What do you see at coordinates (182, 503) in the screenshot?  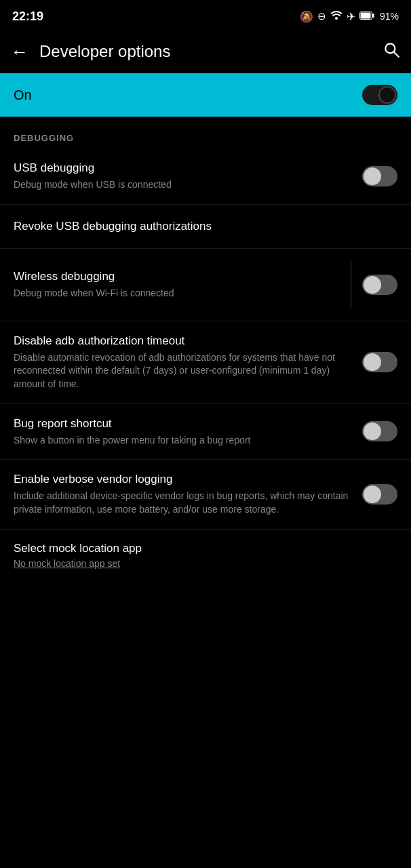 I see `verbose-vendor-subtitle: Include additional device-specific vendo…` at bounding box center [182, 503].